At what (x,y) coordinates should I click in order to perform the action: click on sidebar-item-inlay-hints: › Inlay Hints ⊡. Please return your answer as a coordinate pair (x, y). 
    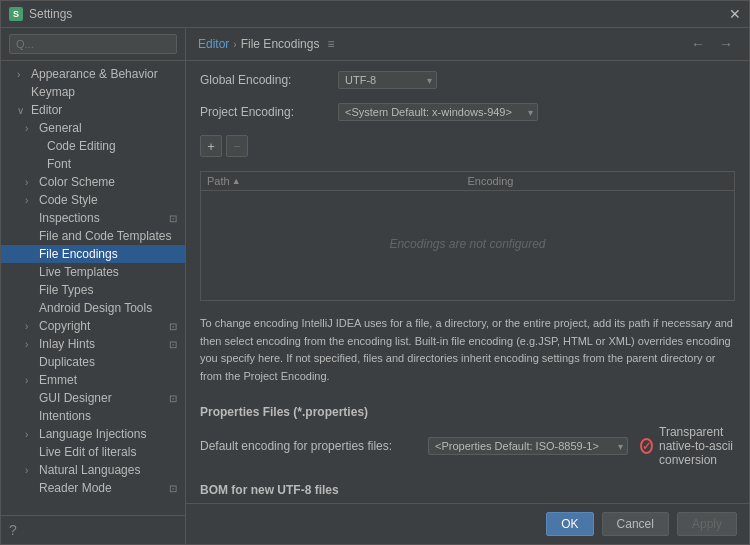
    Looking at the image, I should click on (93, 344).